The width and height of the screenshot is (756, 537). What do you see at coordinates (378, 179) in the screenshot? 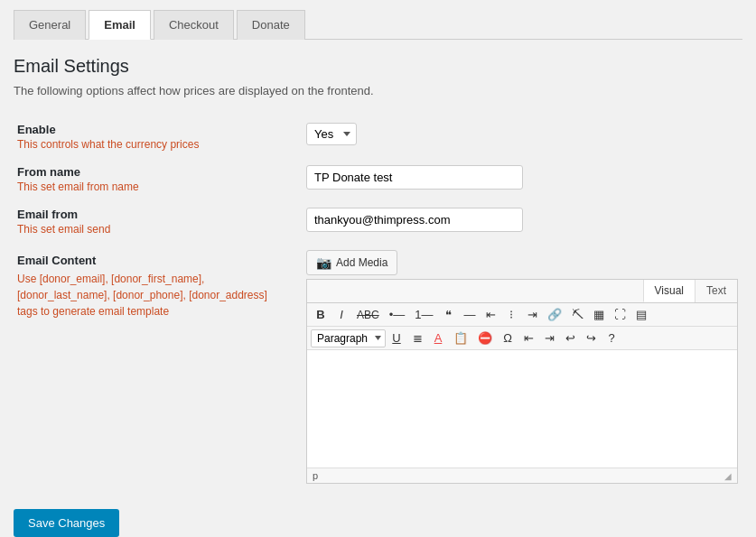
I see `from-name-row: From name This set email from name` at bounding box center [378, 179].